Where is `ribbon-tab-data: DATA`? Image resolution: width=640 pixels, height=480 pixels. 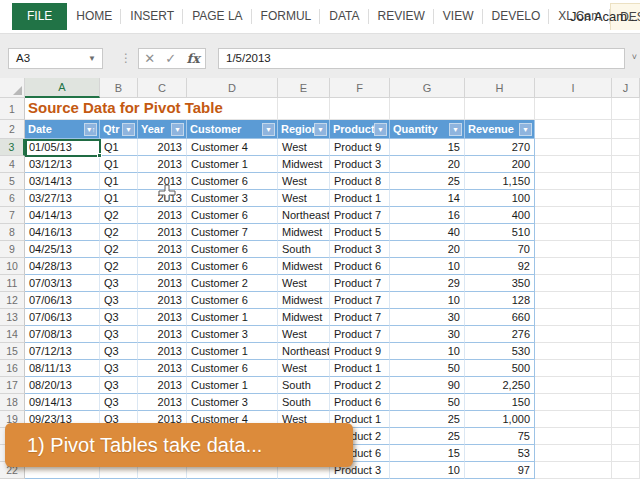 ribbon-tab-data: DATA is located at coordinates (344, 16).